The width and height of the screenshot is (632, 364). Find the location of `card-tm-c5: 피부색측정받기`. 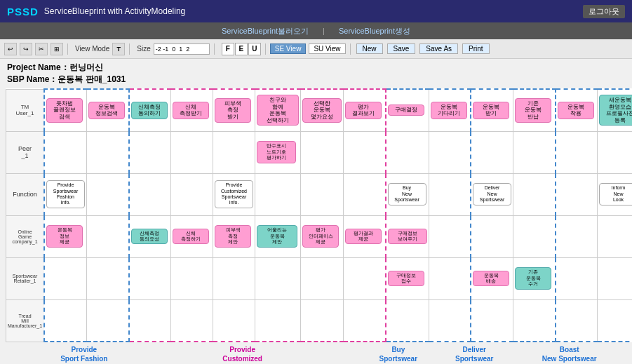

card-tm-c5: 피부색측정받기 is located at coordinates (233, 111).